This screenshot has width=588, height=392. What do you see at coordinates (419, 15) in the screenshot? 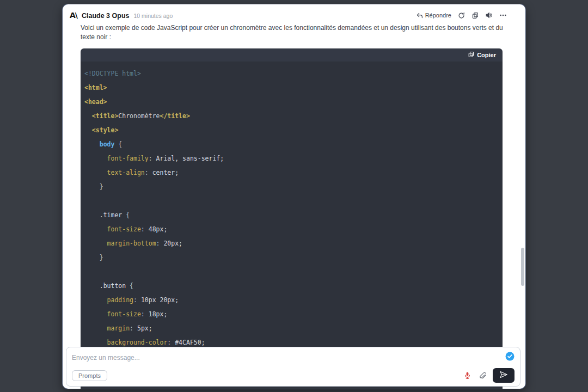
I see `reply-icon` at bounding box center [419, 15].